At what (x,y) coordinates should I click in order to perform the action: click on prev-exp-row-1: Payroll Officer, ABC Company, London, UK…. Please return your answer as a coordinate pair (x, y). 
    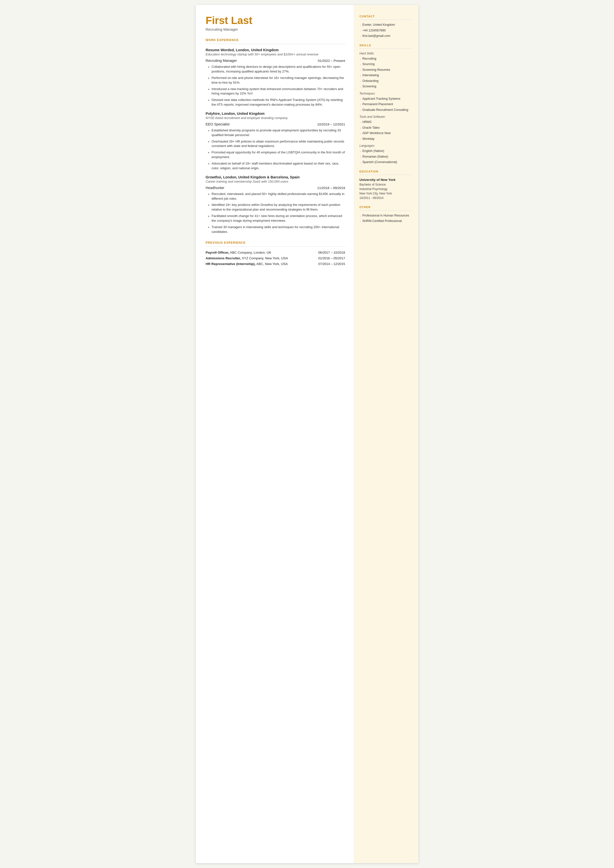
    Looking at the image, I should click on (275, 253).